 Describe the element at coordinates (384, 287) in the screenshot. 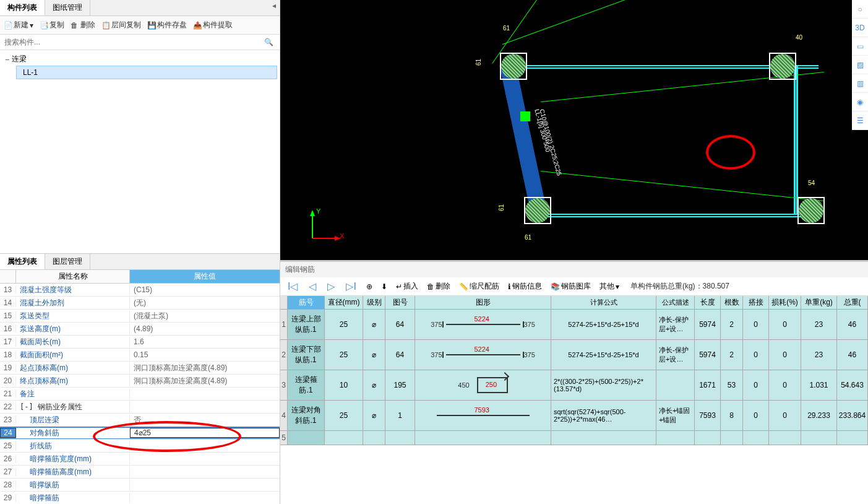

I see `rebar-down-icon: ⬇` at that location.